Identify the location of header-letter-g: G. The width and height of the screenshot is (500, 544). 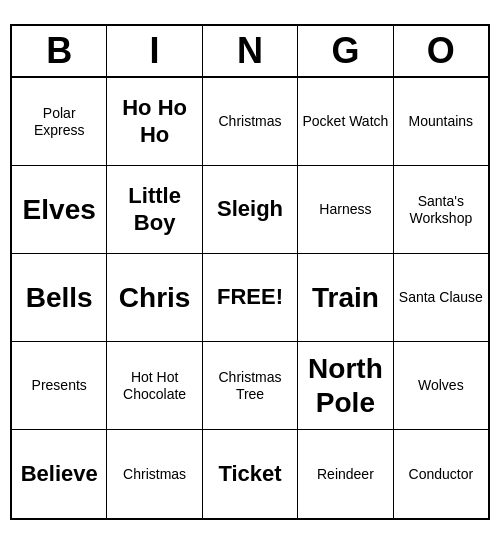
(346, 52).